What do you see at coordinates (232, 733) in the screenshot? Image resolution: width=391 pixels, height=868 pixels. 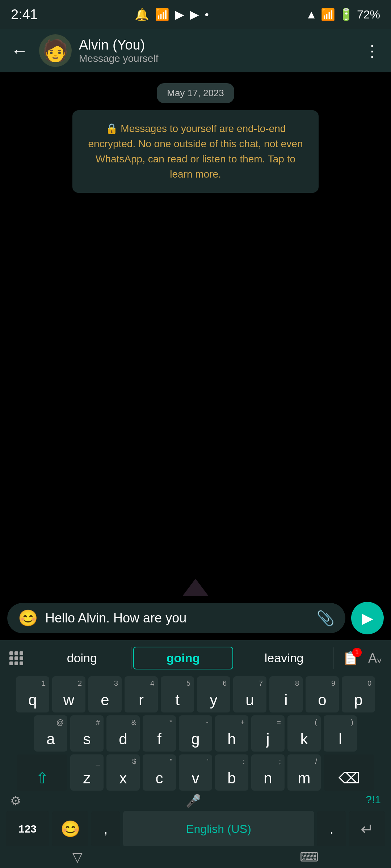 I see `key-h: +h` at bounding box center [232, 733].